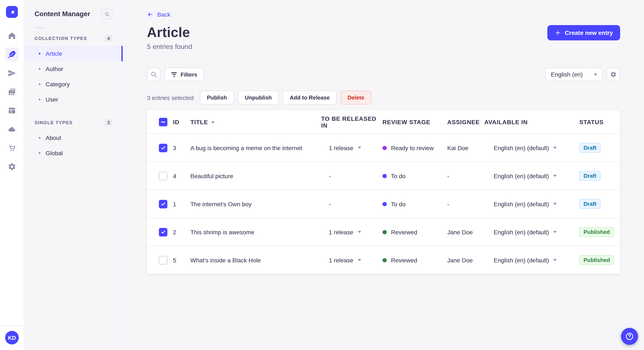  What do you see at coordinates (12, 129) in the screenshot?
I see `deploy-cloud-icon` at bounding box center [12, 129].